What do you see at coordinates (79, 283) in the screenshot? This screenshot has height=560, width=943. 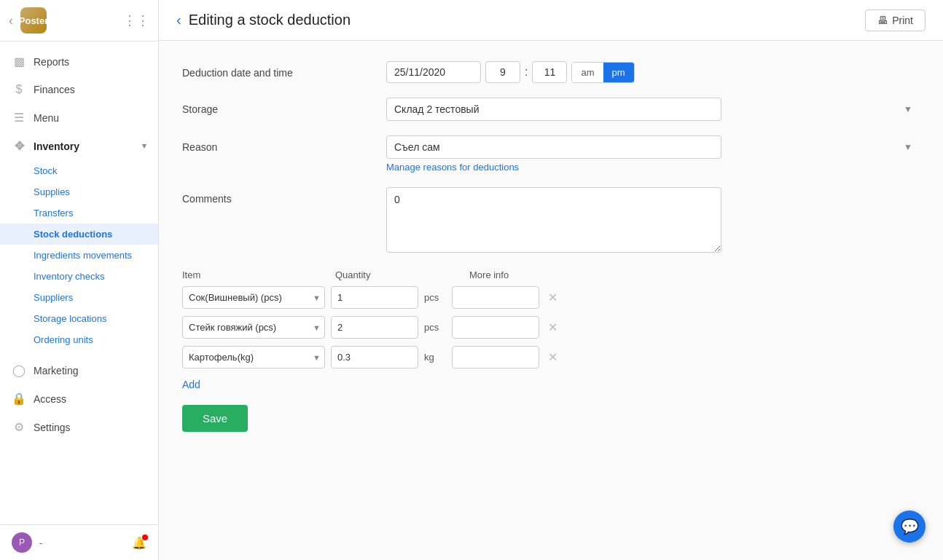 I see `sidebar-nav: ▩ Reports $ Finances ☰ Menu ✥ Inventory …` at bounding box center [79, 283].